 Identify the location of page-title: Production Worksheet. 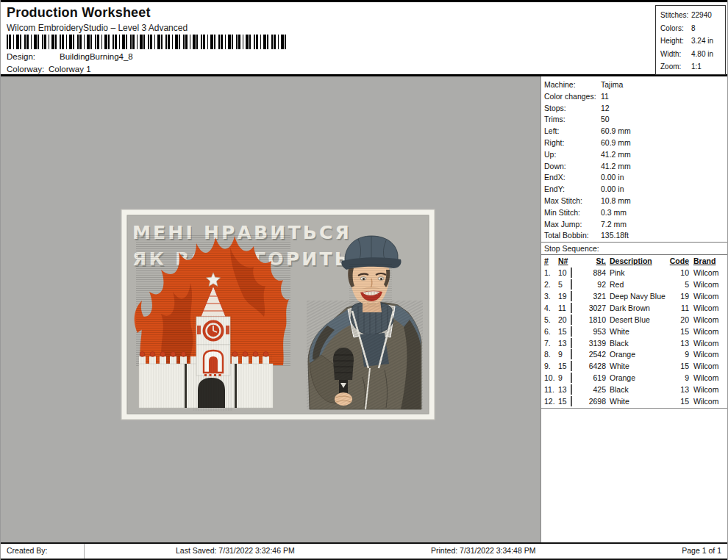
(79, 13).